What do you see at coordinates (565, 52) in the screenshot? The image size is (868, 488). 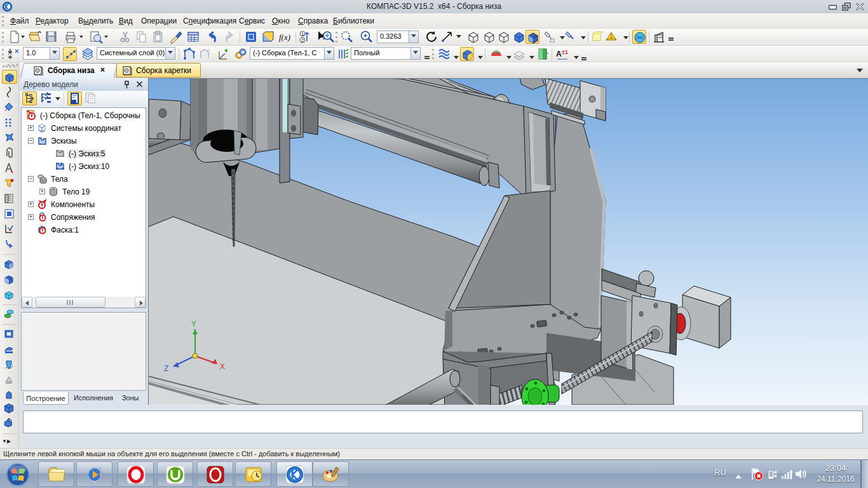 I see `svg-text: ±1` at bounding box center [565, 52].